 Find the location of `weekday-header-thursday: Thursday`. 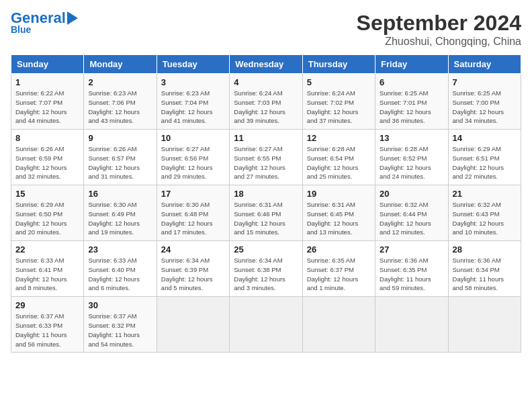

weekday-header-thursday: Thursday is located at coordinates (339, 64).